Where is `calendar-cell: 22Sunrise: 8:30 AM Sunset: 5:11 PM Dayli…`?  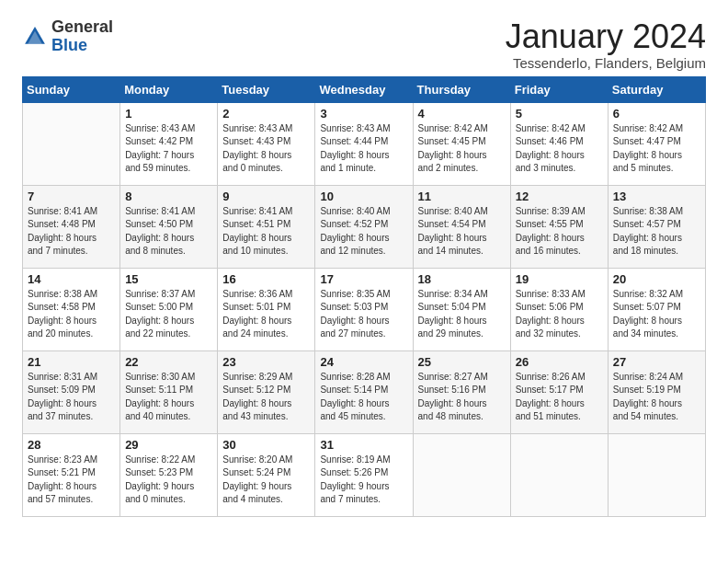
calendar-cell: 22Sunrise: 8:30 AM Sunset: 5:11 PM Dayli… is located at coordinates (169, 392).